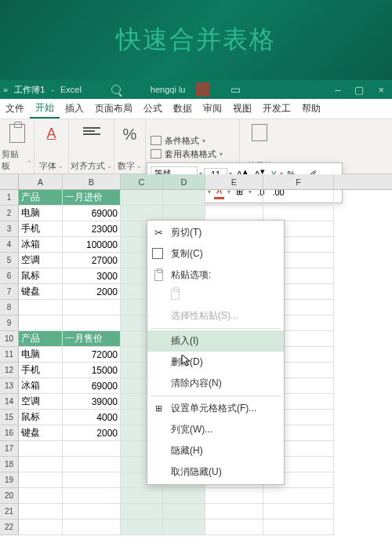 This screenshot has width=392, height=558. I want to click on menu-paste-options: 粘贴选项:, so click(216, 275).